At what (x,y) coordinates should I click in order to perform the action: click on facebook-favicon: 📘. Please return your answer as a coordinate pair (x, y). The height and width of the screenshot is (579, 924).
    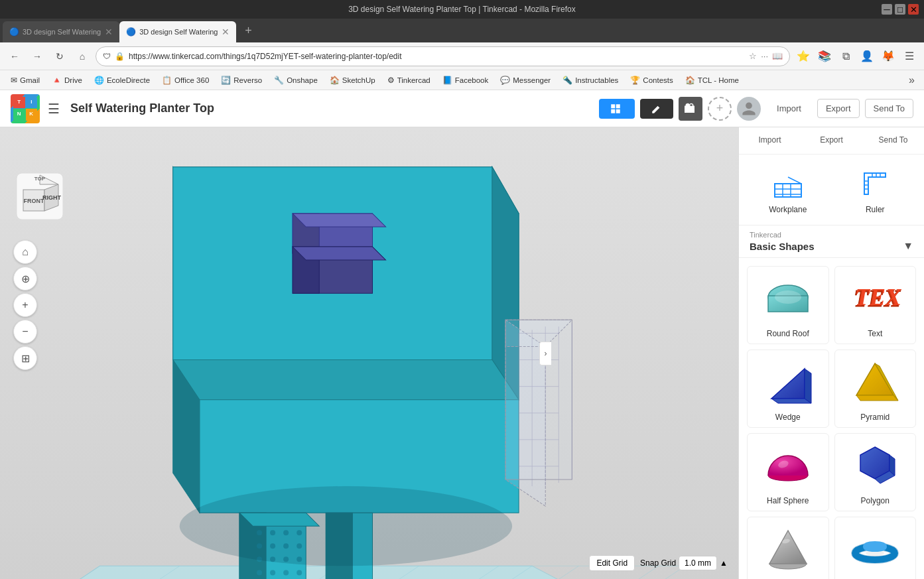
    Looking at the image, I should click on (447, 80).